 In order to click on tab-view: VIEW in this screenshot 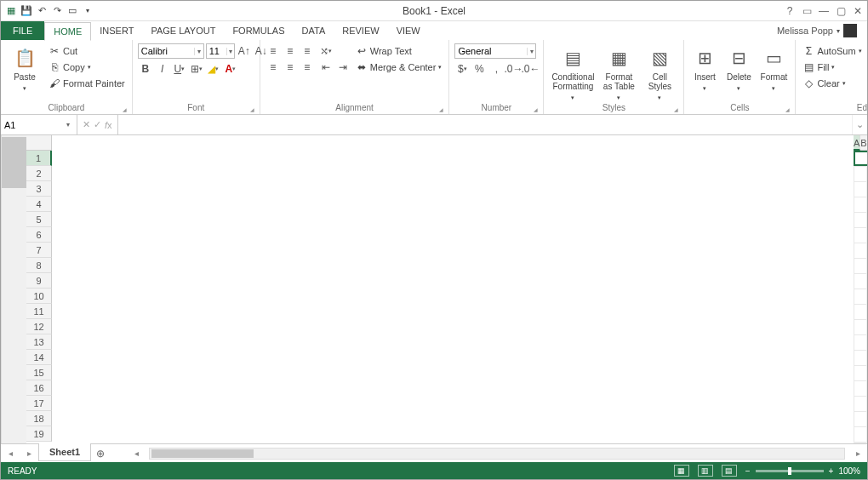, I will do `click(408, 31)`.